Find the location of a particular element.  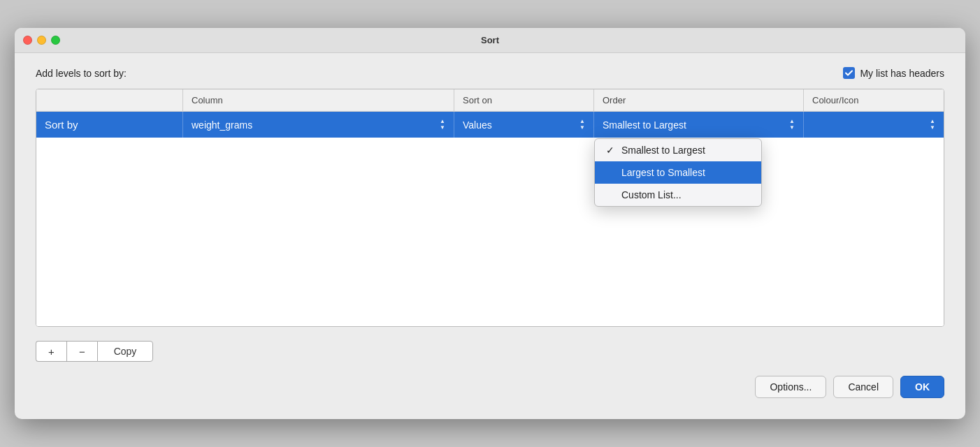

order-stepper-up: ▲ is located at coordinates (792, 122).